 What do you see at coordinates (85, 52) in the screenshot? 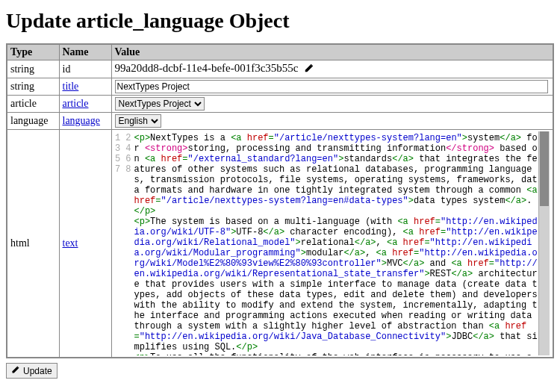
I see `col-name: Name` at bounding box center [85, 52].